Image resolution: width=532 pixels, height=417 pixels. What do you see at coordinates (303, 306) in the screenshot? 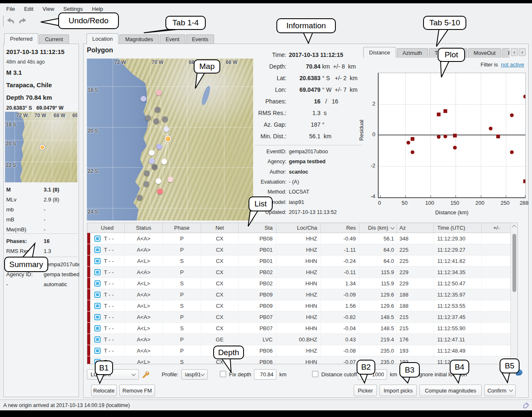
I see `table-row: T - -A<L>SCXPB09HHN1.56129.618811:12:53.…` at bounding box center [303, 306].